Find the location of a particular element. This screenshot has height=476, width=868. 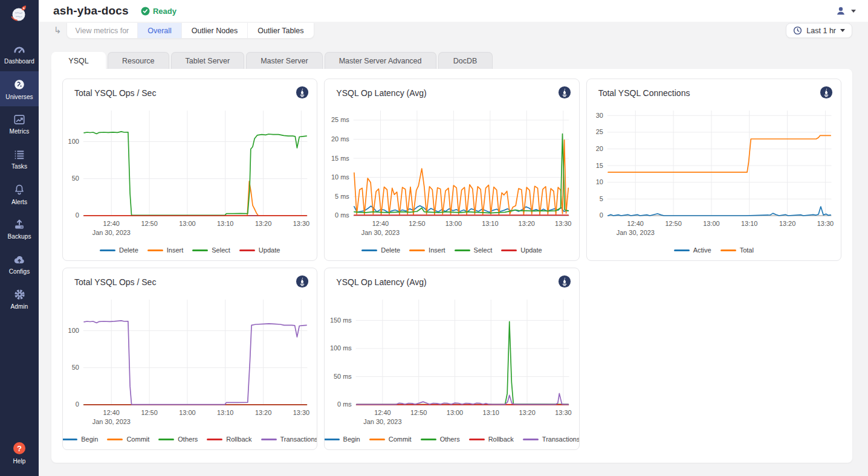

svg-text: 50 is located at coordinates (76, 178).